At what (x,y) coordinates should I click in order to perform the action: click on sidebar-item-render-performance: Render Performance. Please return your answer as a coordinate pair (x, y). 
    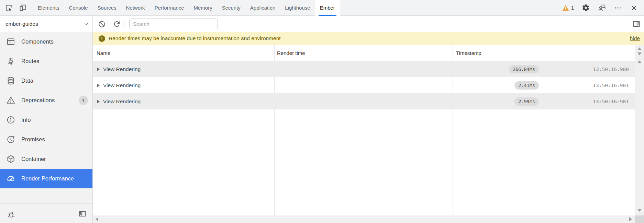
    Looking at the image, I should click on (46, 178).